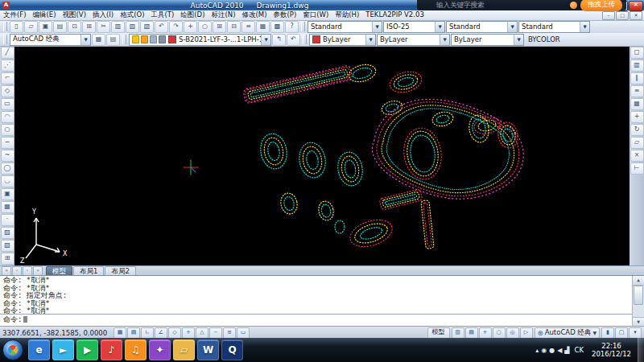 This screenshot has width=644, height=362. I want to click on iqiyi-icon: ▶, so click(87, 350).